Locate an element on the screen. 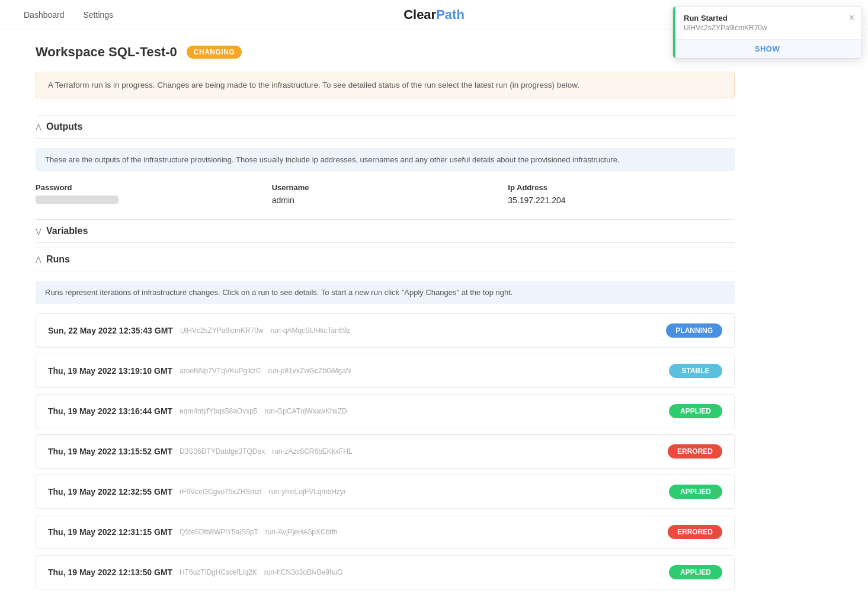 This screenshot has width=868, height=609. runs-info-text: Runs represent iterations of infrastruct… is located at coordinates (385, 293).